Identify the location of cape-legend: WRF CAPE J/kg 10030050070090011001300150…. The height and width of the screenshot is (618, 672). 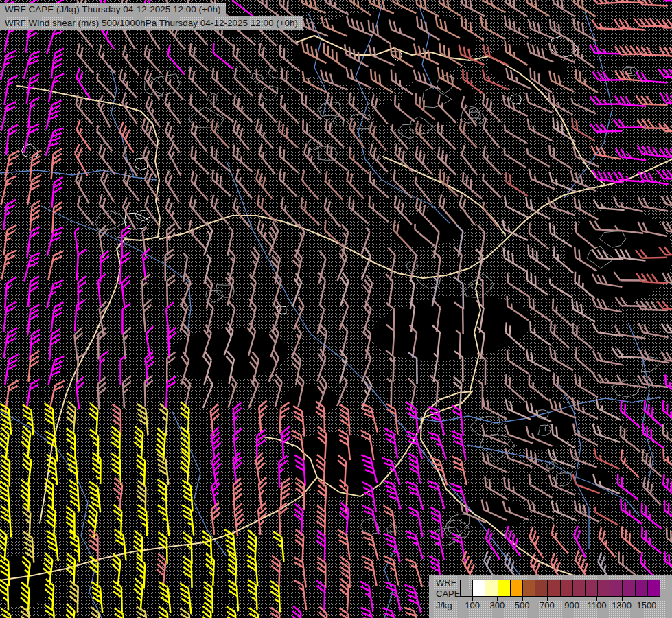
(551, 597).